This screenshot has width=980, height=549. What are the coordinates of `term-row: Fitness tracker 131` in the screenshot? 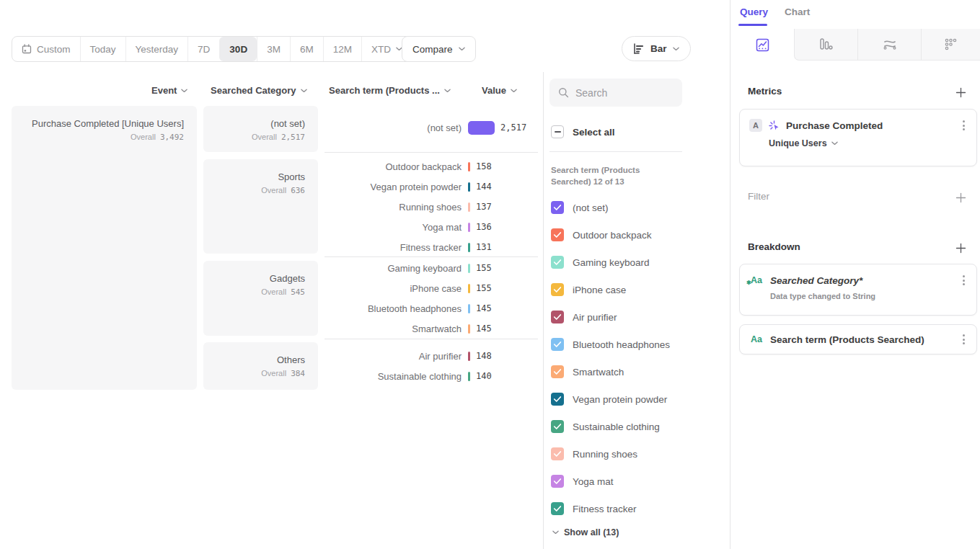 It's located at (431, 247).